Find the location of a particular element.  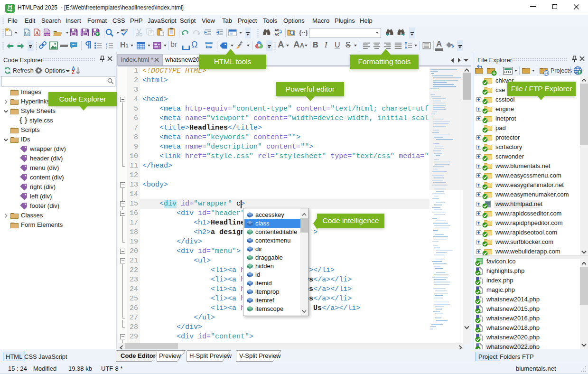

svg-text: A is located at coordinates (37, 33).